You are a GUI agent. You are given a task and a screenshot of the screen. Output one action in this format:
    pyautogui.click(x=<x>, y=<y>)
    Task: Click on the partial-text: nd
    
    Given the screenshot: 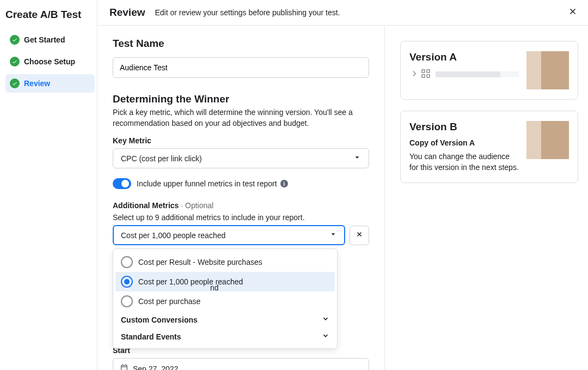 What is the action you would take?
    pyautogui.click(x=215, y=288)
    